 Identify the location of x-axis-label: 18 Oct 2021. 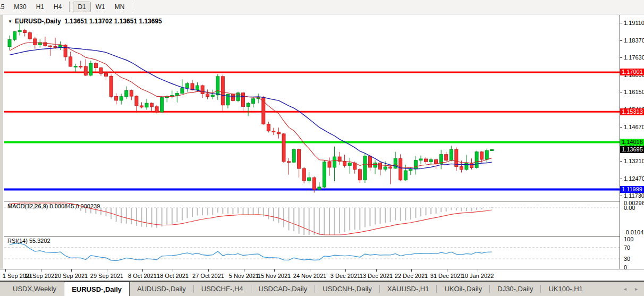
(173, 276).